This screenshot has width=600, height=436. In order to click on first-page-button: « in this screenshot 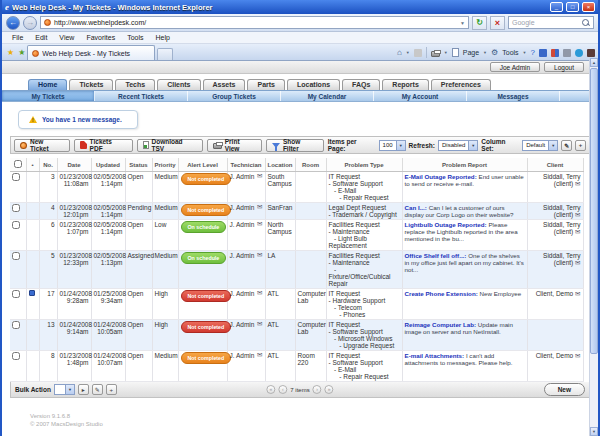, I will do `click(270, 390)`.